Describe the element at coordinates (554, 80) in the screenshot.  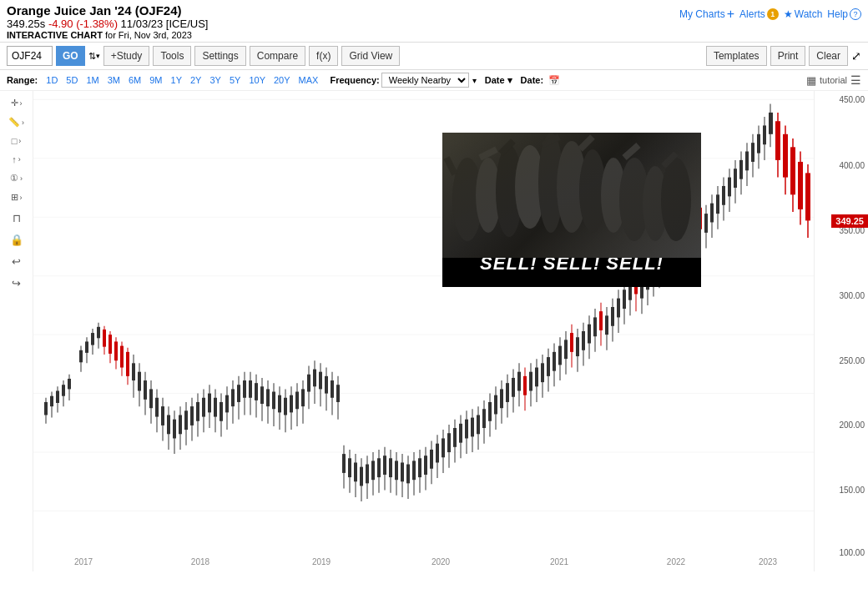
I see `calendar-icon: 📅` at that location.